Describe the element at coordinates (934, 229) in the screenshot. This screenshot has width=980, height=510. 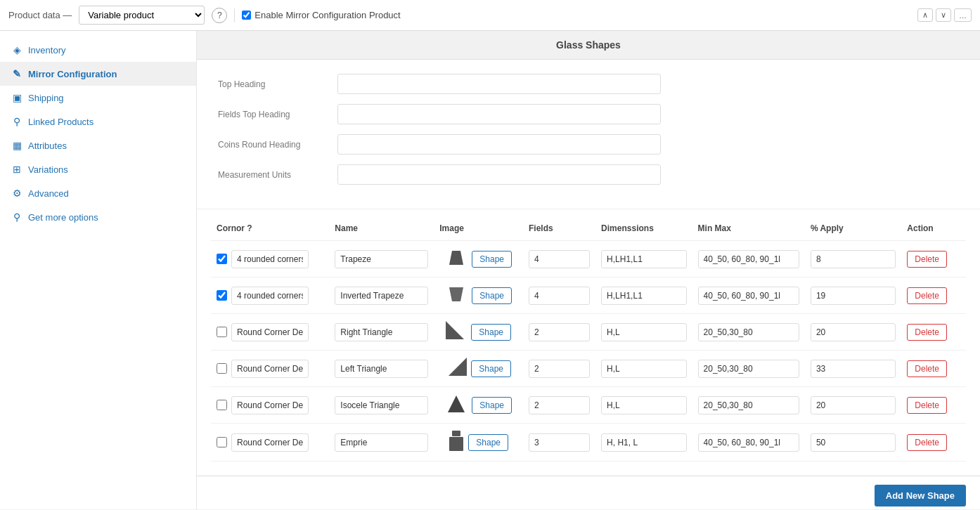
I see `col-header-action: Action` at that location.